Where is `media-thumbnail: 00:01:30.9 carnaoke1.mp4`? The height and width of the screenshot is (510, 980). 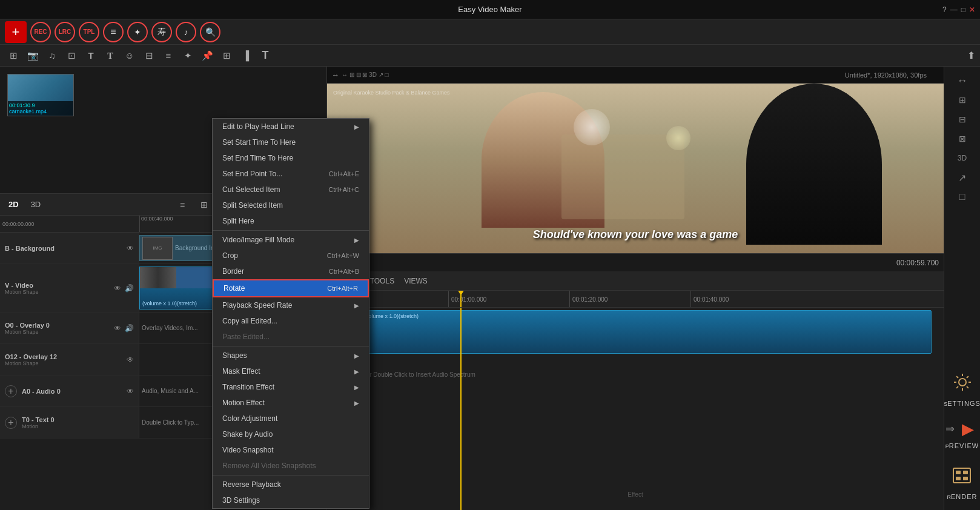 media-thumbnail: 00:01:30.9 carnaoke1.mp4 is located at coordinates (41, 95).